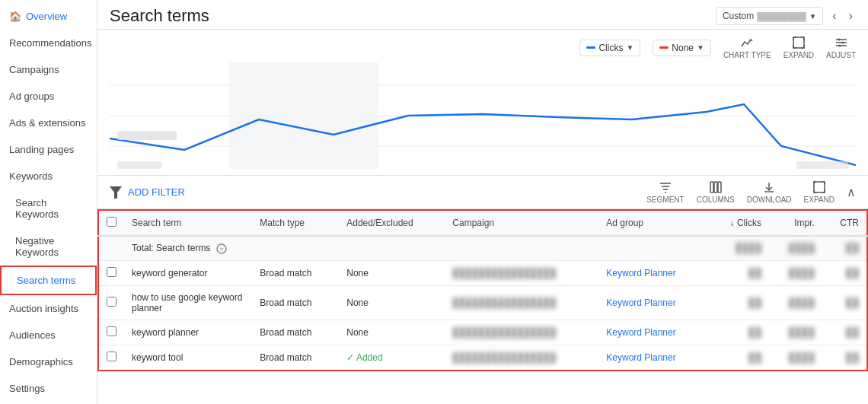  What do you see at coordinates (682, 48) in the screenshot?
I see `none-label: None` at bounding box center [682, 48].